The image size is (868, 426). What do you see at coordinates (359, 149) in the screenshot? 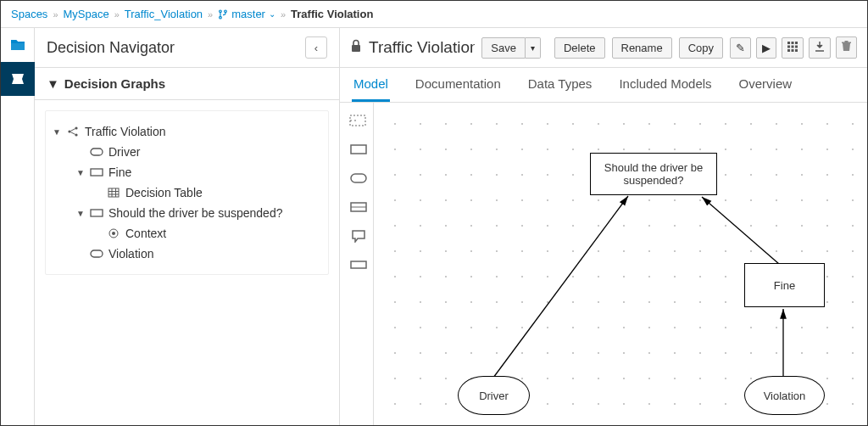
I see `palette-rect` at bounding box center [359, 149].